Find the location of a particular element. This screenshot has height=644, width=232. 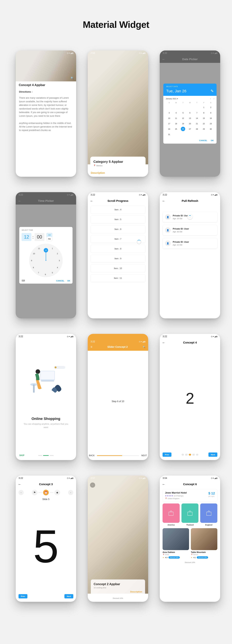

calendar-day: 25 is located at coordinates (176, 129).